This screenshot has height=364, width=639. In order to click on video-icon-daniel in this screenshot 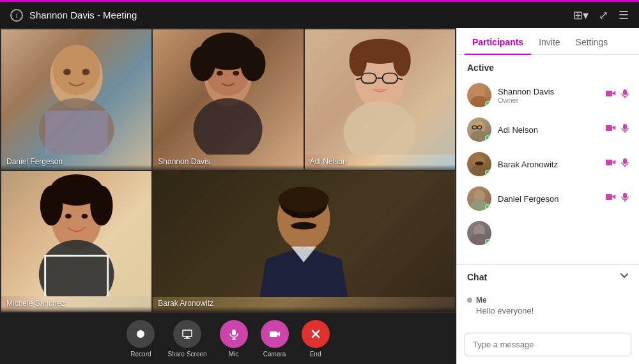, I will do `click(611, 199)`.